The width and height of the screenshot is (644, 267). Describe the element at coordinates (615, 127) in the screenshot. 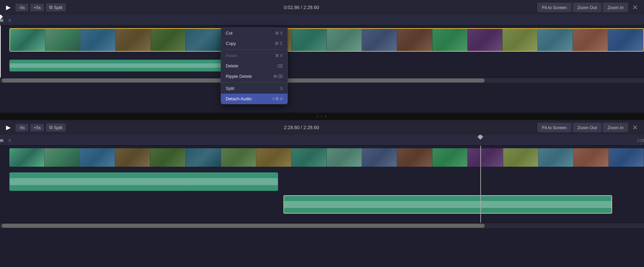

I see `bottom-zoom-in-button: Zoom In` at that location.